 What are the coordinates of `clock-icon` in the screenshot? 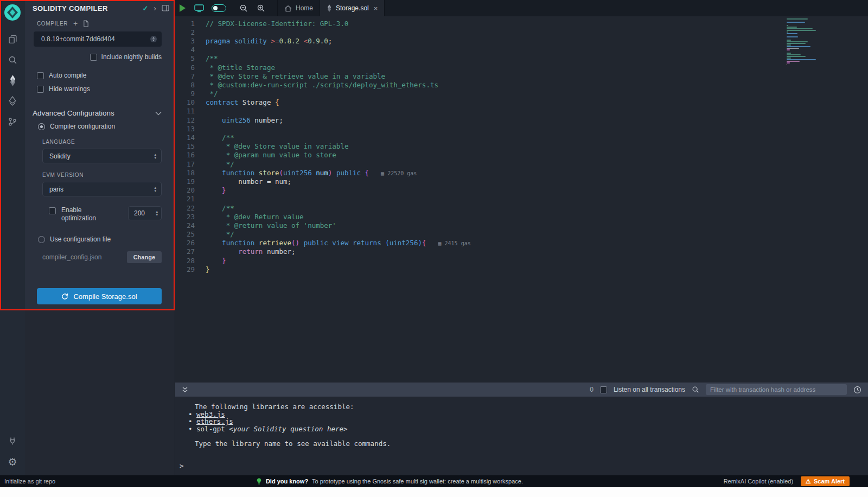 It's located at (857, 390).